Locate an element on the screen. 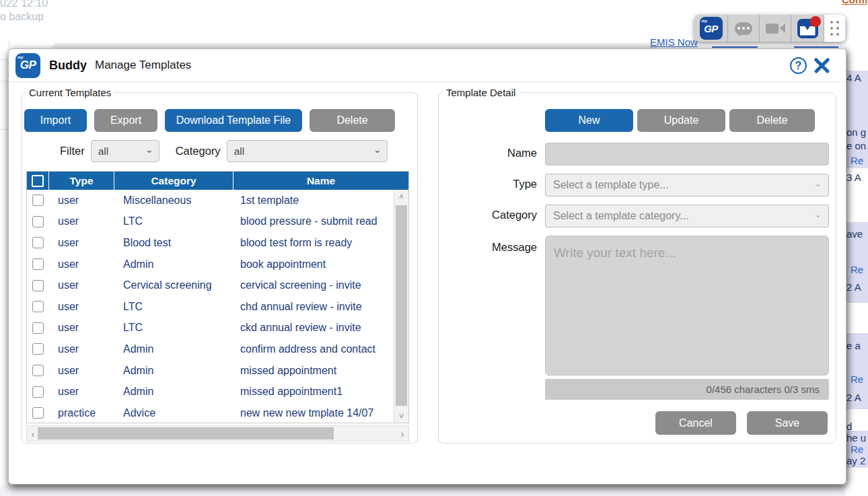 The width and height of the screenshot is (868, 496). background-text-fragment: 2 A is located at coordinates (854, 287).